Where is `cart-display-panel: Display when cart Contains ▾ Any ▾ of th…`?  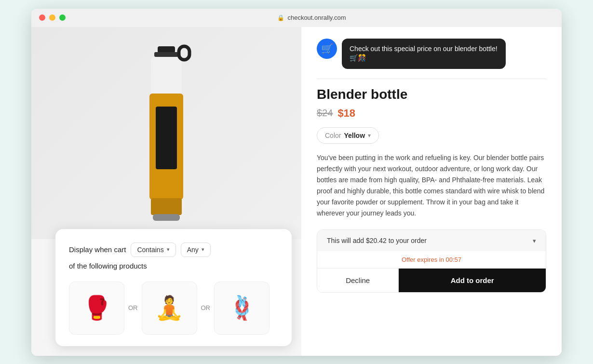 cart-display-panel: Display when cart Contains ▾ Any ▾ of th… is located at coordinates (174, 287).